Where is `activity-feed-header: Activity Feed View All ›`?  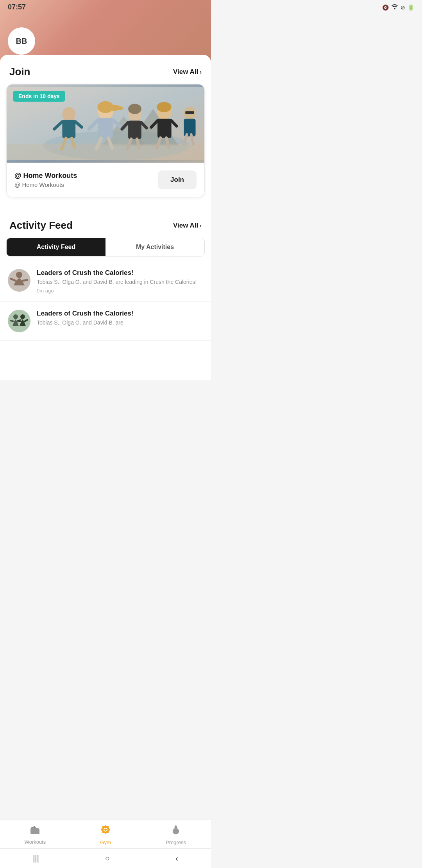
activity-feed-header: Activity Feed View All › is located at coordinates (106, 223).